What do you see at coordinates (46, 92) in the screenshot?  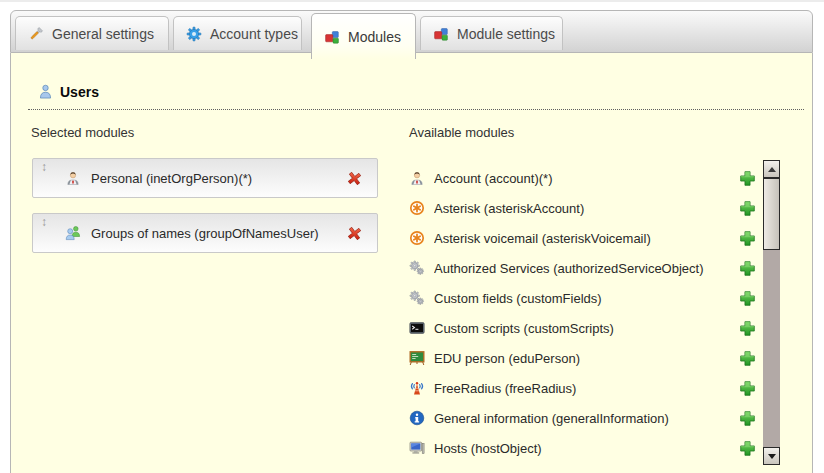 I see `users-icon` at bounding box center [46, 92].